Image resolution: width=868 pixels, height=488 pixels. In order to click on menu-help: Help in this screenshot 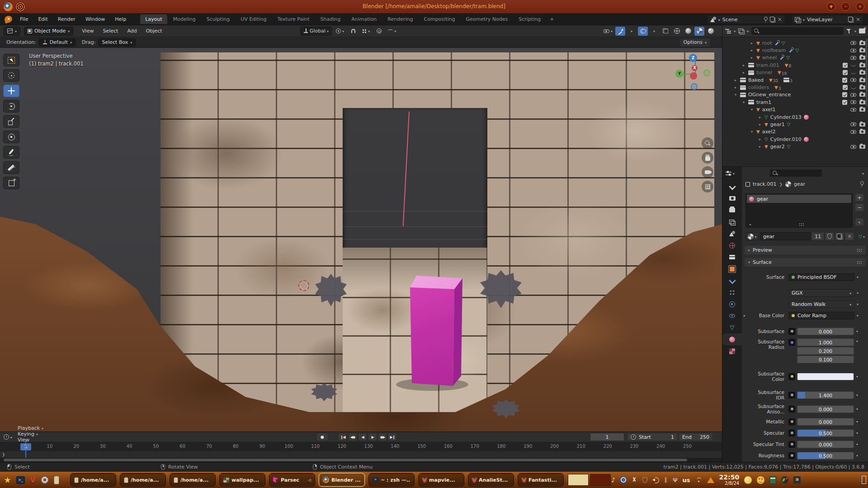, I will do `click(120, 19)`.